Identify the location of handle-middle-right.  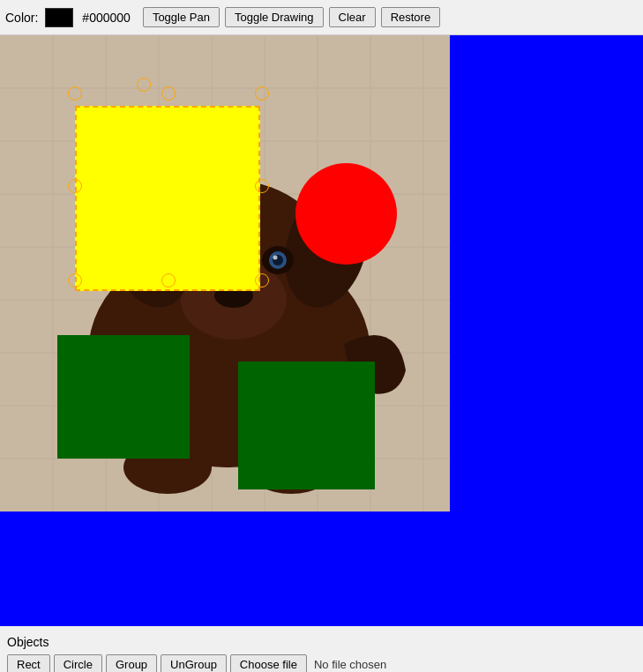
(262, 186).